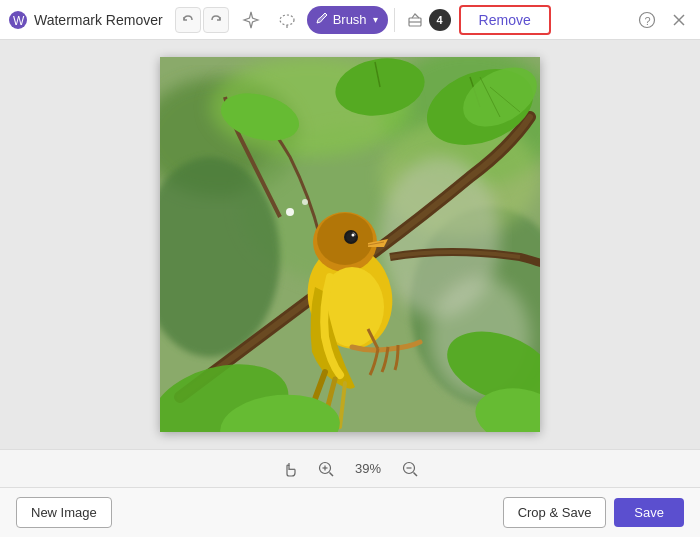 Image resolution: width=700 pixels, height=537 pixels. I want to click on zoom-in-button, so click(326, 469).